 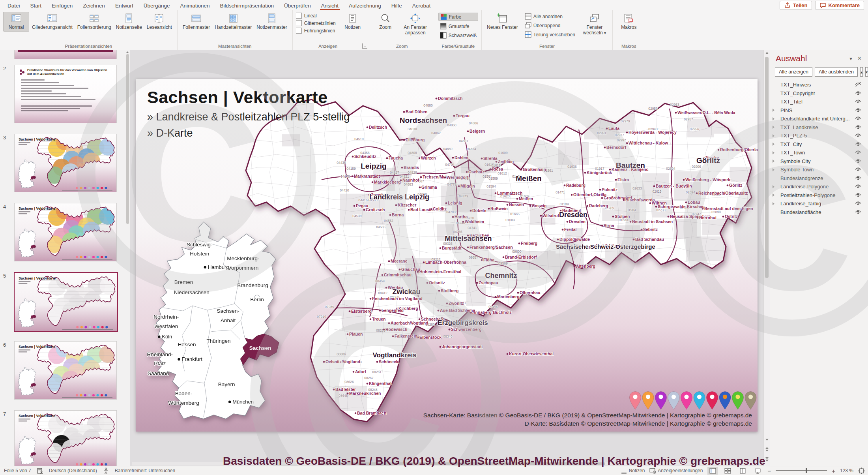 I want to click on tab-übergänge: Übergänge, so click(x=157, y=6).